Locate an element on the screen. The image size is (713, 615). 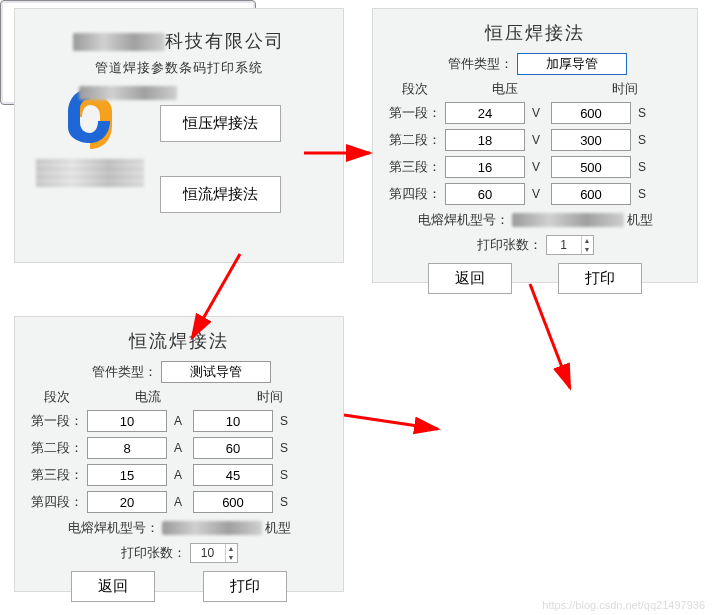
arrow-current-to-barcode is located at coordinates (395, 420).